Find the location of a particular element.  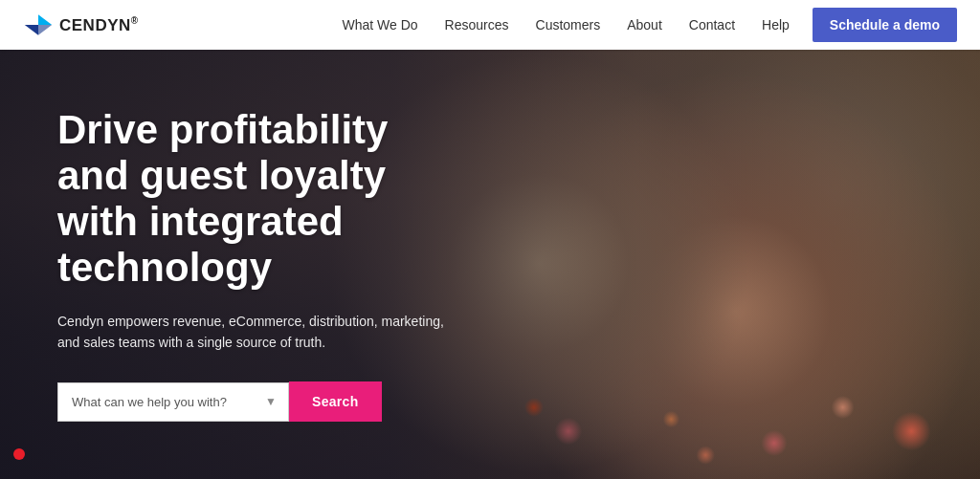

nav-item-what-we-do: What We Do is located at coordinates (379, 25).